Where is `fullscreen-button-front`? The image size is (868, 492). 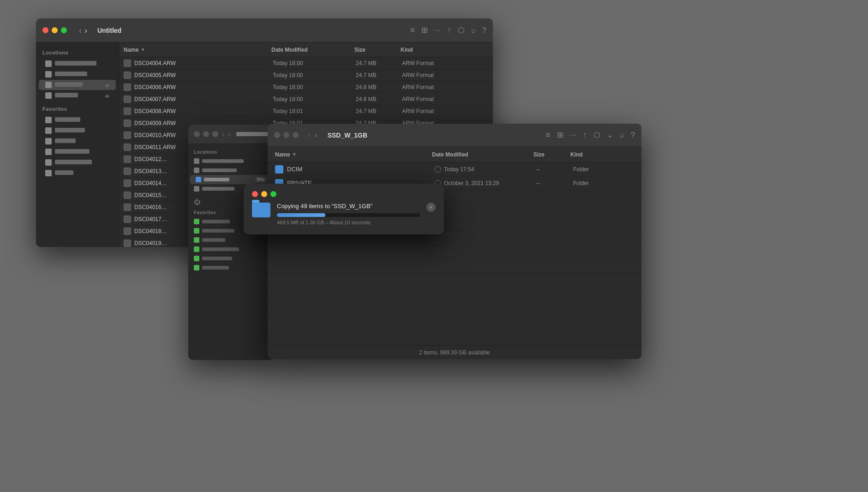 fullscreen-button-front is located at coordinates (295, 135).